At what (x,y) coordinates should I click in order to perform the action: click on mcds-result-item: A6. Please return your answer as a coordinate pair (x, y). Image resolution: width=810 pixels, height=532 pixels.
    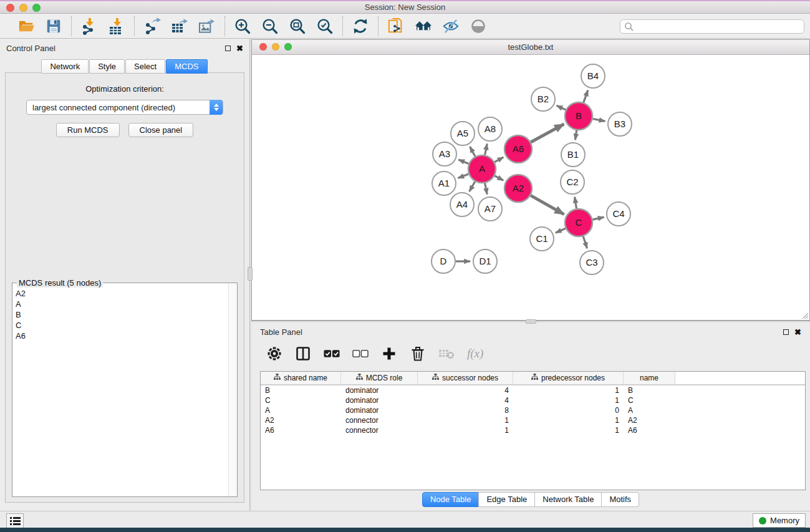
    Looking at the image, I should click on (121, 336).